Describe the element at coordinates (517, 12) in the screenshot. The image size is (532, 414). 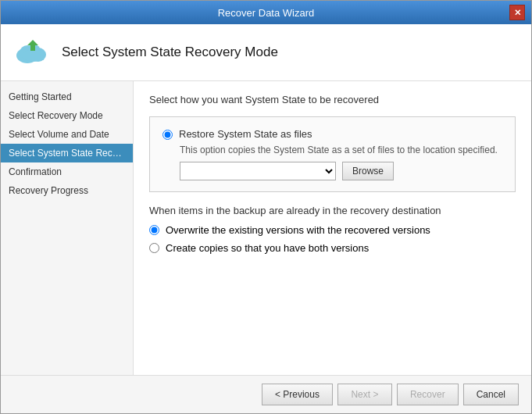
I see `close-button: ✕` at that location.